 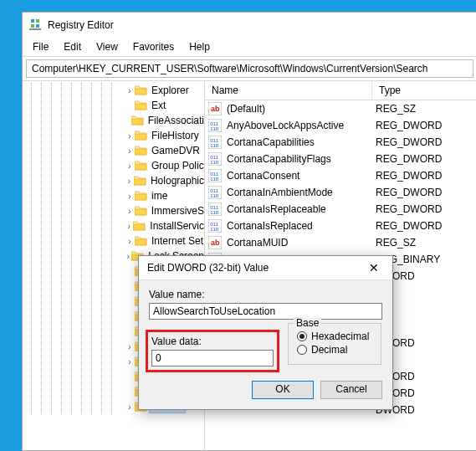 I want to click on value-name-field, so click(x=266, y=311).